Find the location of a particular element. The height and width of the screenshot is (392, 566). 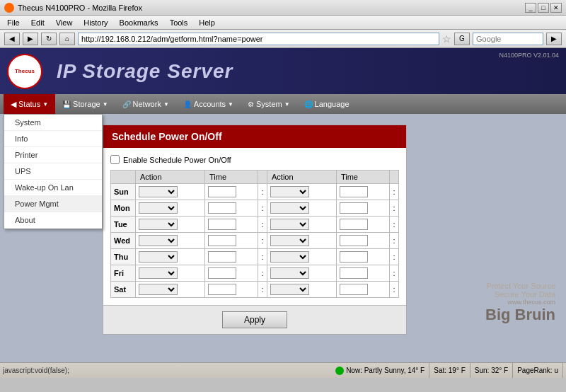

tue-colon2: : is located at coordinates (395, 225).